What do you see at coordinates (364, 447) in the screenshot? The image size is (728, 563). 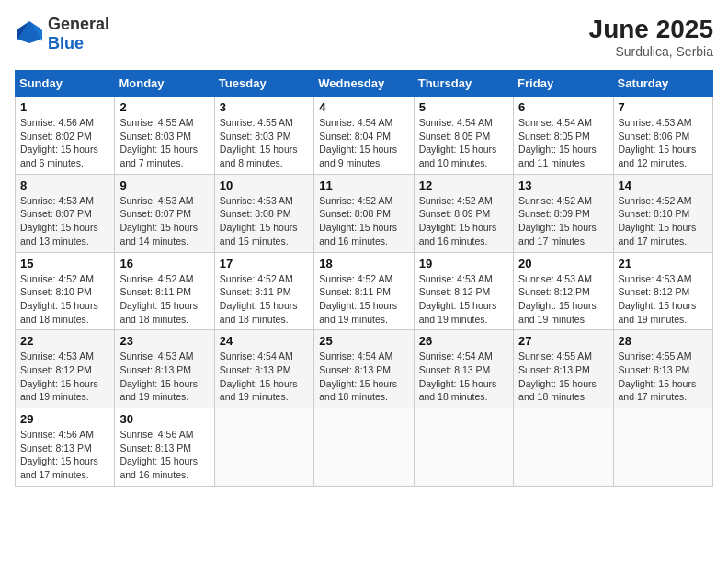 I see `calendar-week-row: 29 Sunrise: 4:56 AMSunset: 8:13 PMDaylig…` at bounding box center [364, 447].